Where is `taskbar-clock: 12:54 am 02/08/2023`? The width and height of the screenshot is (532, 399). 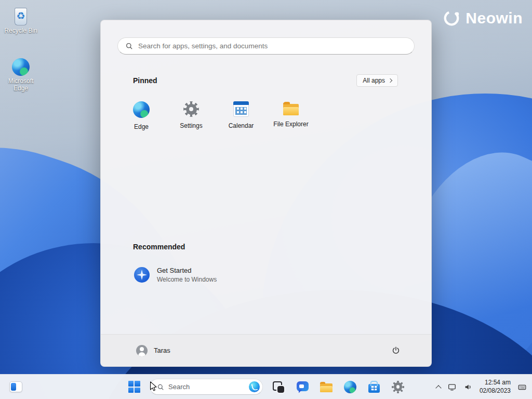
taskbar-clock: 12:54 am 02/08/2023 is located at coordinates (495, 387).